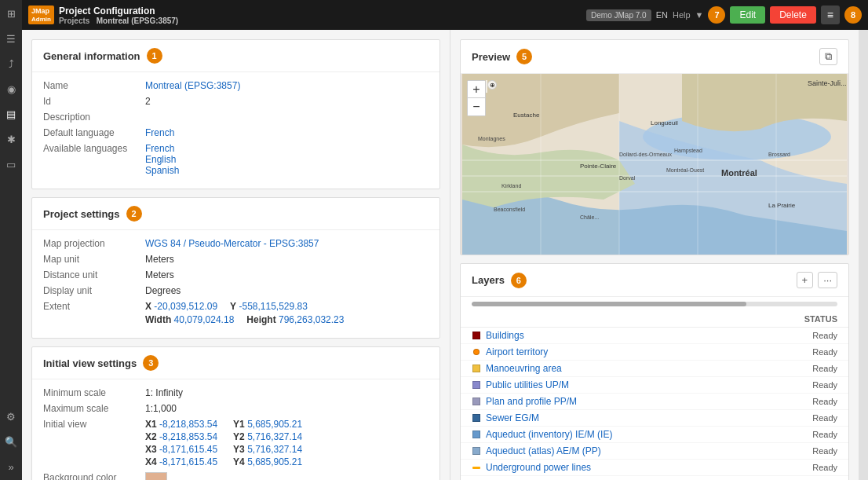 The image size is (868, 480). What do you see at coordinates (235, 133) in the screenshot?
I see `field-default-lang: Default language French` at bounding box center [235, 133].